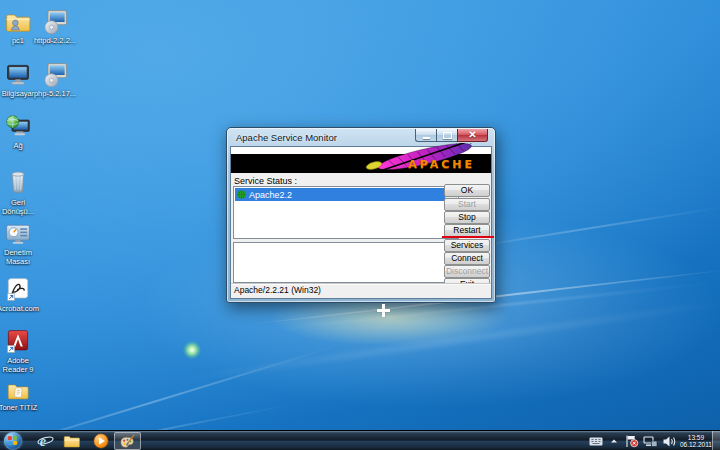 Image resolution: width=720 pixels, height=450 pixels. Describe the element at coordinates (361, 215) in the screenshot. I see `apache-service-monitor-window: Apache Service Monitor ✕ APACHE Service …` at that location.